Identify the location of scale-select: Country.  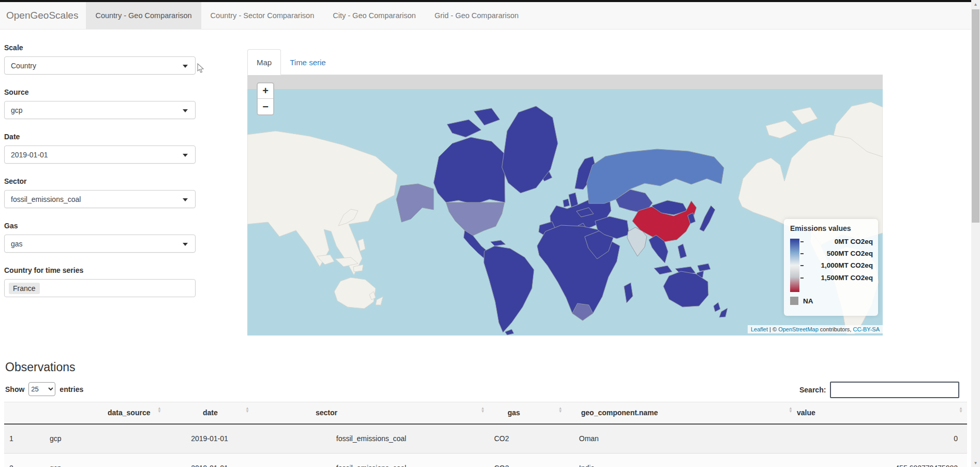
(100, 65).